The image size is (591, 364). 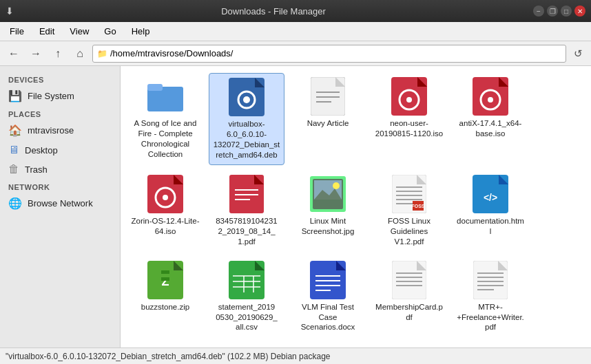 What do you see at coordinates (47, 32) in the screenshot?
I see `menu-edit: Edit` at bounding box center [47, 32].